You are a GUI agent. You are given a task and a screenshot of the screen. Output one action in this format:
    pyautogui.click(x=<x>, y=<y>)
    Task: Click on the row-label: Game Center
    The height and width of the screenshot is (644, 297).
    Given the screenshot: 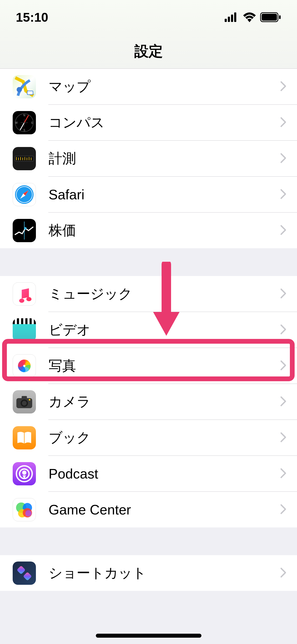 What is the action you would take?
    pyautogui.click(x=164, y=510)
    